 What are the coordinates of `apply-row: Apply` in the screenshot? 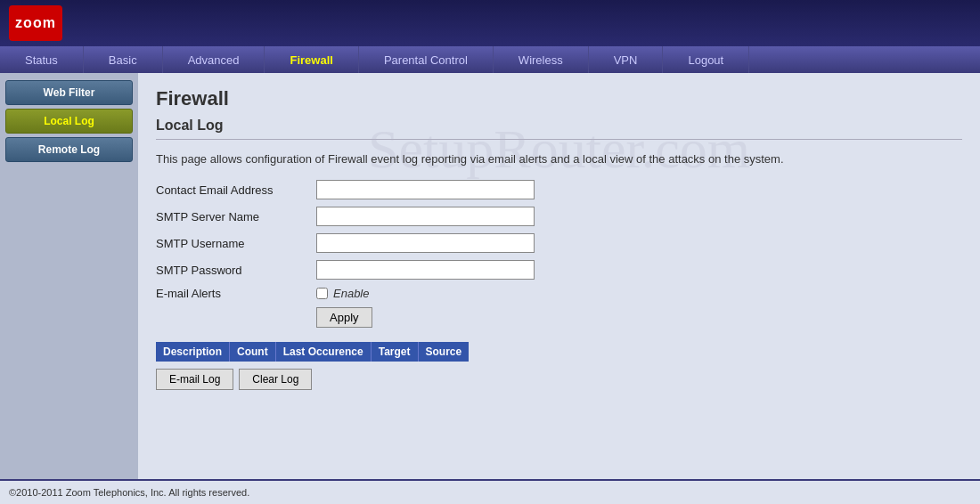 It's located at (559, 324).